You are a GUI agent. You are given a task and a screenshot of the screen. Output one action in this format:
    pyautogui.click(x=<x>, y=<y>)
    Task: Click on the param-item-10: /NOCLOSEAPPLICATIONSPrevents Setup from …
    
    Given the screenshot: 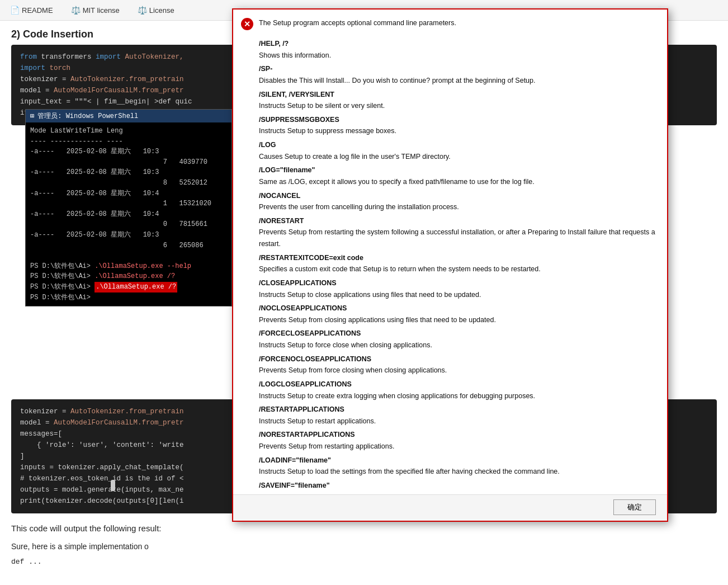 What is the action you would take?
    pyautogui.click(x=458, y=314)
    